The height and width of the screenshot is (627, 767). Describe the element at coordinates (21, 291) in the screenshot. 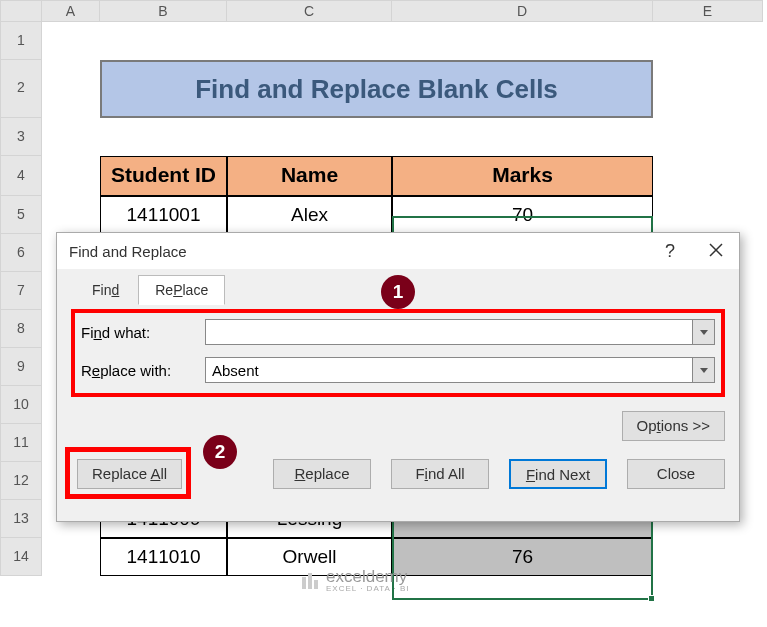

I see `row-header-7: 7` at that location.